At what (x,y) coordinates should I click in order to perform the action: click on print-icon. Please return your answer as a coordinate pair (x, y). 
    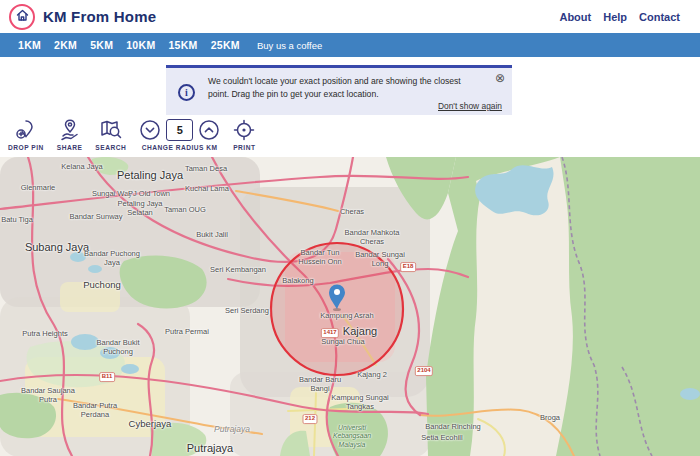
    Looking at the image, I should click on (244, 130).